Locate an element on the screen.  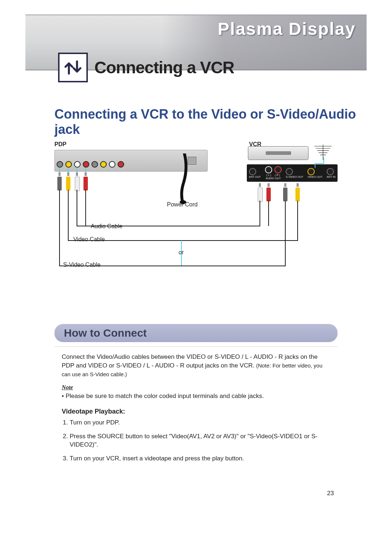
video-plug-vcr is located at coordinates (298, 192).